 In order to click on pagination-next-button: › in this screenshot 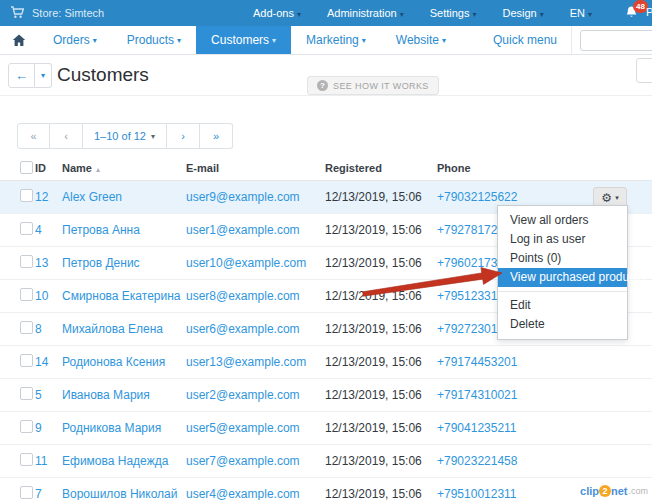, I will do `click(184, 136)`.